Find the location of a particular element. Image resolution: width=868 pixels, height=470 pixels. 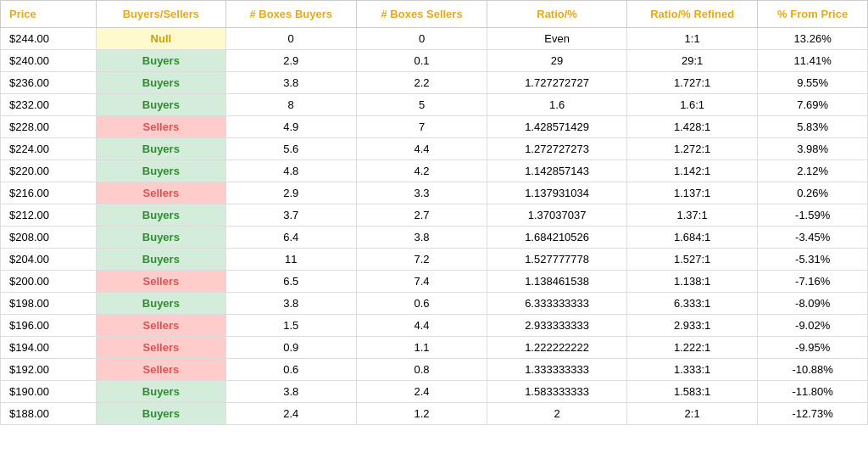

table-row: $194.00Sellers0.91.11.2222222221.222:1-9… is located at coordinates (434, 348).